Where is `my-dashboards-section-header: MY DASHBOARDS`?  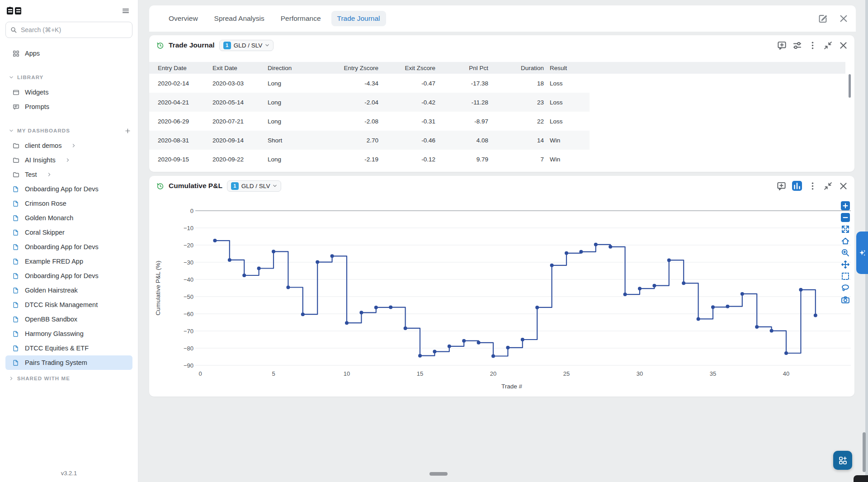 my-dashboards-section-header: MY DASHBOARDS is located at coordinates (69, 131).